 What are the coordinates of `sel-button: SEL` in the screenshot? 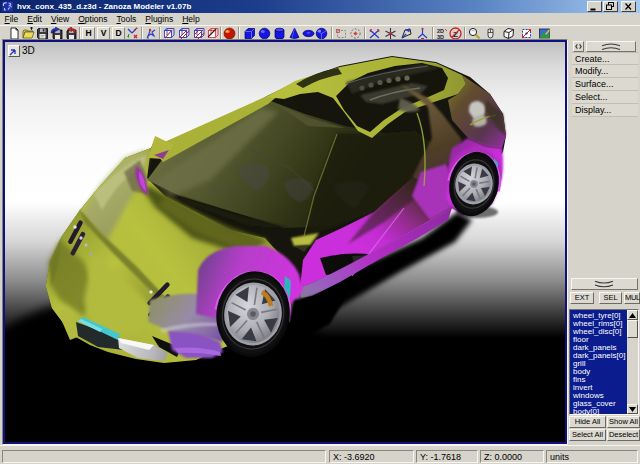 It's located at (610, 298).